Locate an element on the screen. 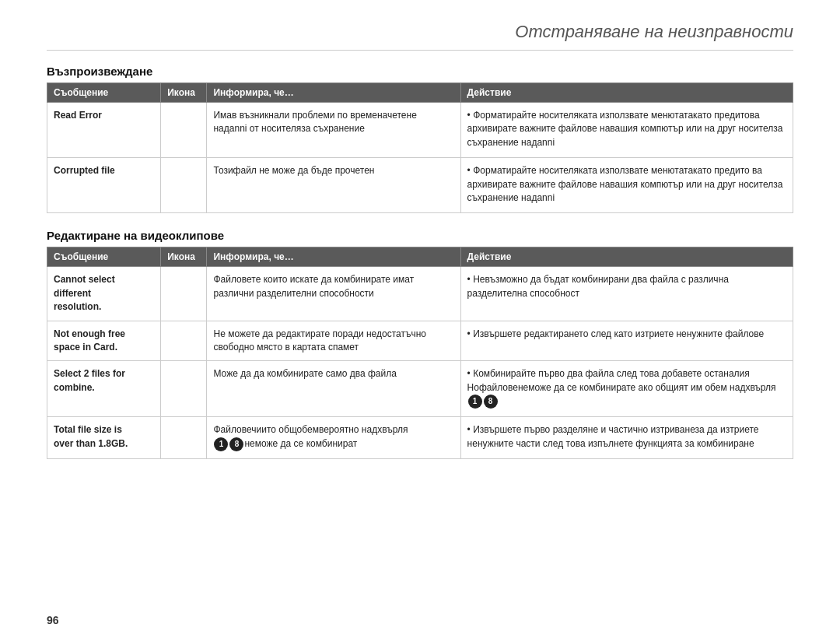 This screenshot has height=642, width=840. s2-row2-info: Не можете да редактирате поради недостат… is located at coordinates (334, 341).